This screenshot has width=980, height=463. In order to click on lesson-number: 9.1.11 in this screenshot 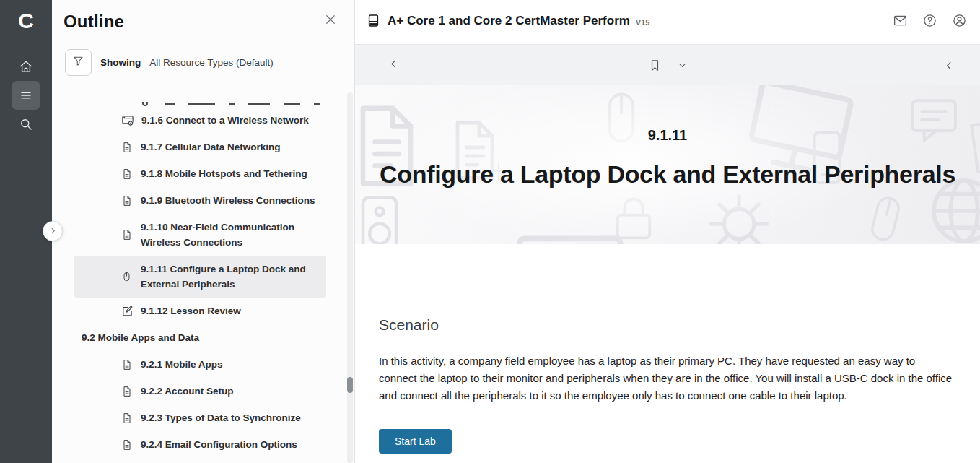, I will do `click(668, 136)`.